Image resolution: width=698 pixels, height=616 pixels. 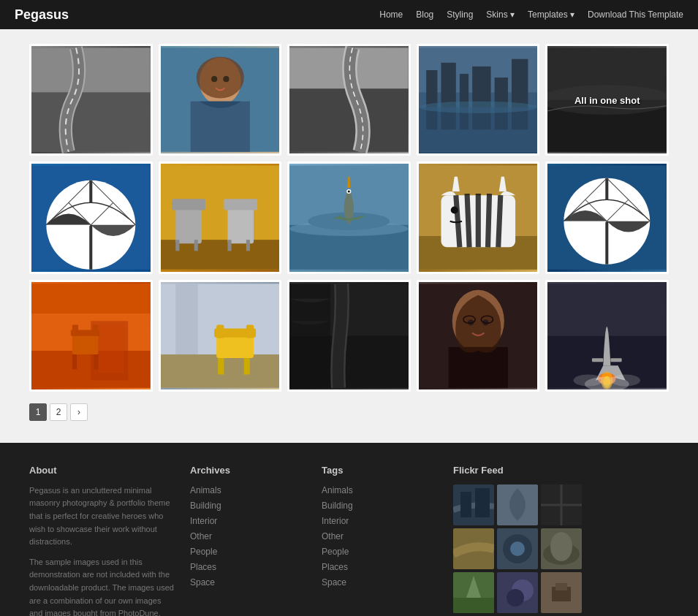 I want to click on nav-skins: Skins ▾, so click(x=500, y=15).